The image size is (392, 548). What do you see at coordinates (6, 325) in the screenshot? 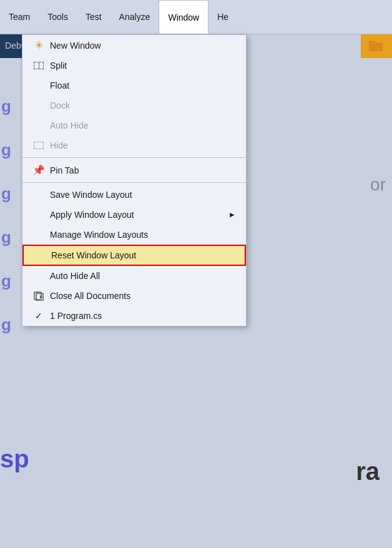
I see `bg-letter-6: g` at bounding box center [6, 325].